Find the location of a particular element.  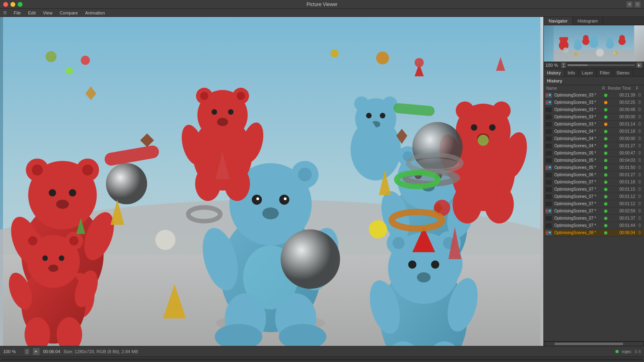

status-zoom-stepper: ▲ ▼ is located at coordinates (27, 352).